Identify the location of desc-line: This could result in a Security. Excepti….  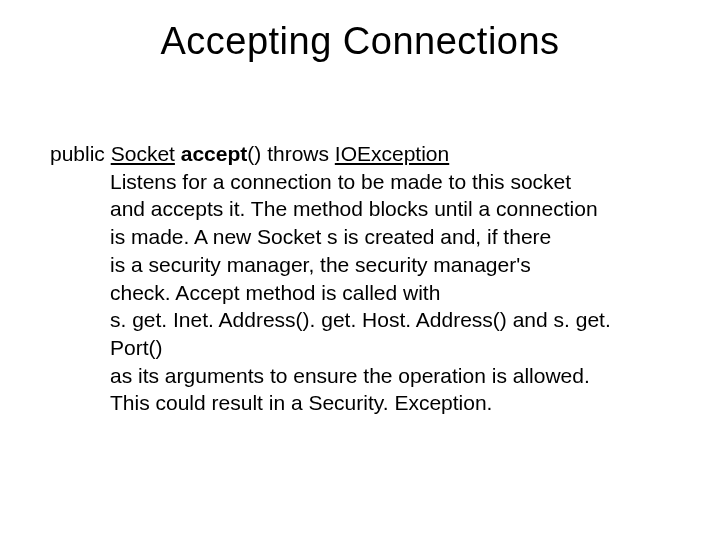
(380, 403).